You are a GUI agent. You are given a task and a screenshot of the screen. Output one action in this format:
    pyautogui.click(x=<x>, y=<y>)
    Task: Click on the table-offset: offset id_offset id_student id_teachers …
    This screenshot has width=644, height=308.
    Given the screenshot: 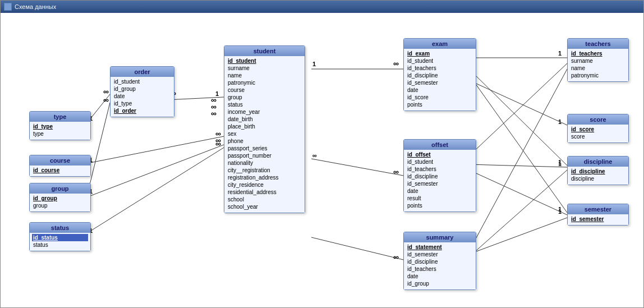 What is the action you would take?
    pyautogui.click(x=440, y=176)
    